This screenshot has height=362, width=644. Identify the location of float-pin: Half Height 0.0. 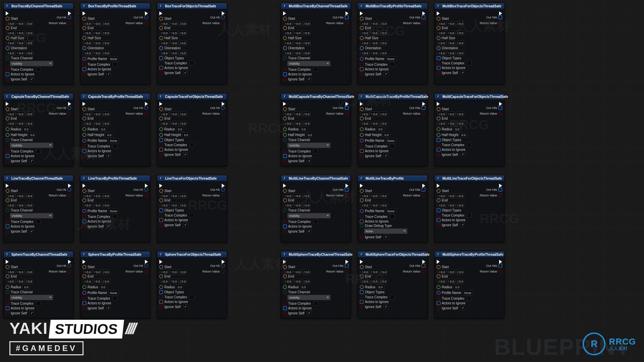
(192, 135).